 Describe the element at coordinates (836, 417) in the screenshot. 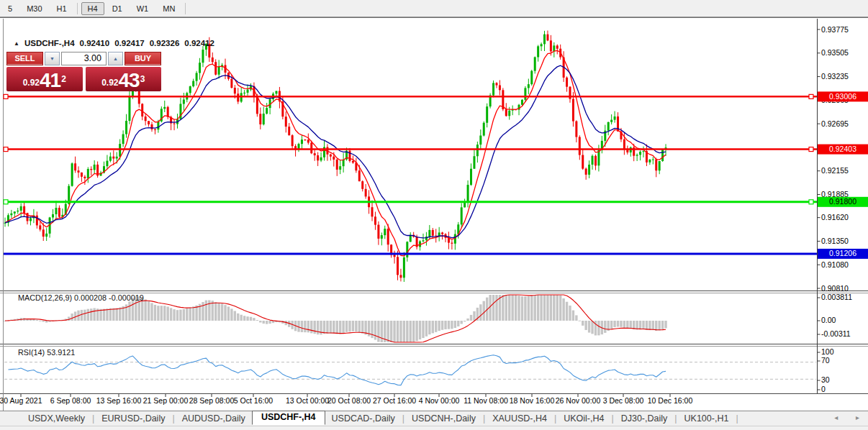

I see `tab-scroll-left-icon: ◂` at that location.